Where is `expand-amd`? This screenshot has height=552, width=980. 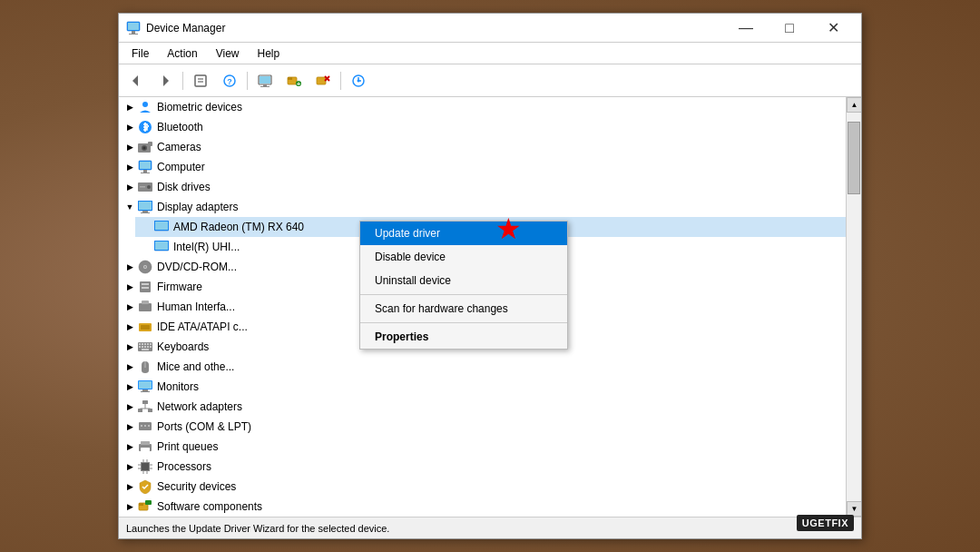
expand-amd is located at coordinates (146, 227).